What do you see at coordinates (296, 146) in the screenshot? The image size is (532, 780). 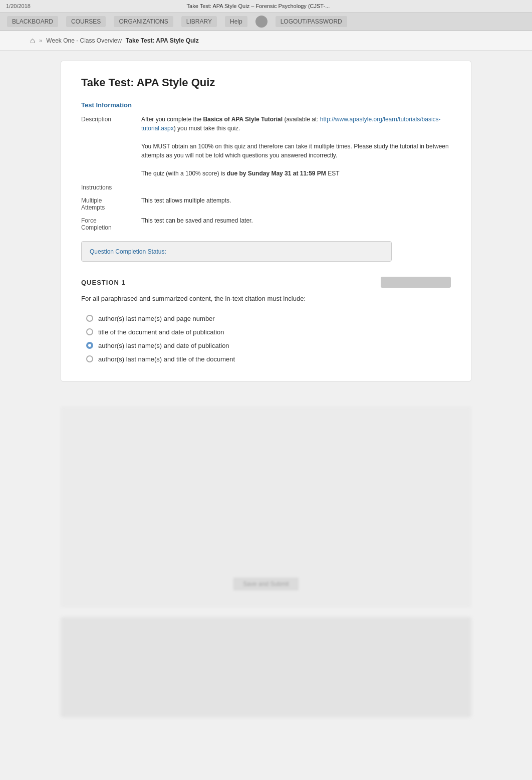 I see `description-value: After you complete the Basics of APA Sty…` at bounding box center [296, 146].